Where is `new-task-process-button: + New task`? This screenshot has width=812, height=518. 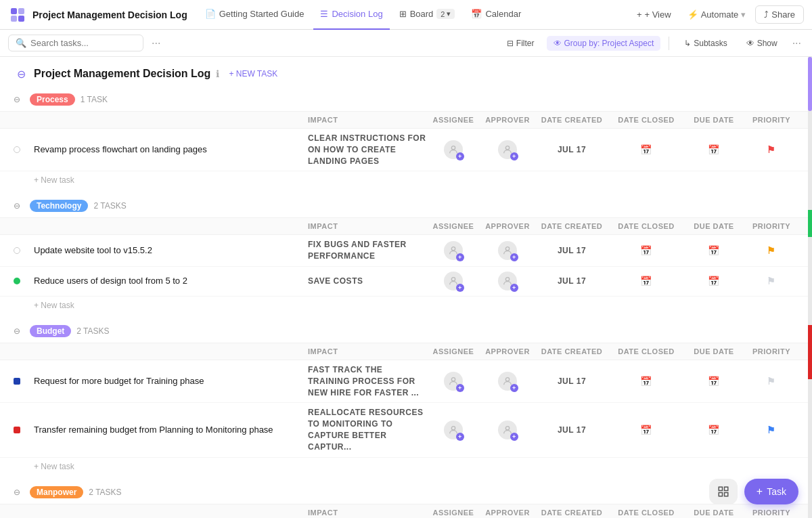 new-task-process-button: + New task is located at coordinates (406, 181).